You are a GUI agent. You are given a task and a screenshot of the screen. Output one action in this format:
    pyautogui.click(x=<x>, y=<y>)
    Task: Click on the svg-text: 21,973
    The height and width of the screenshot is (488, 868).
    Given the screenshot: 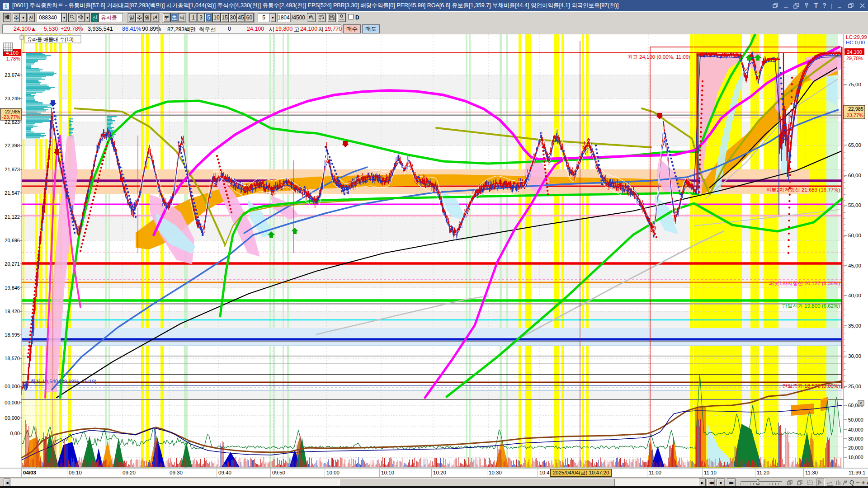 What is the action you would take?
    pyautogui.click(x=12, y=169)
    